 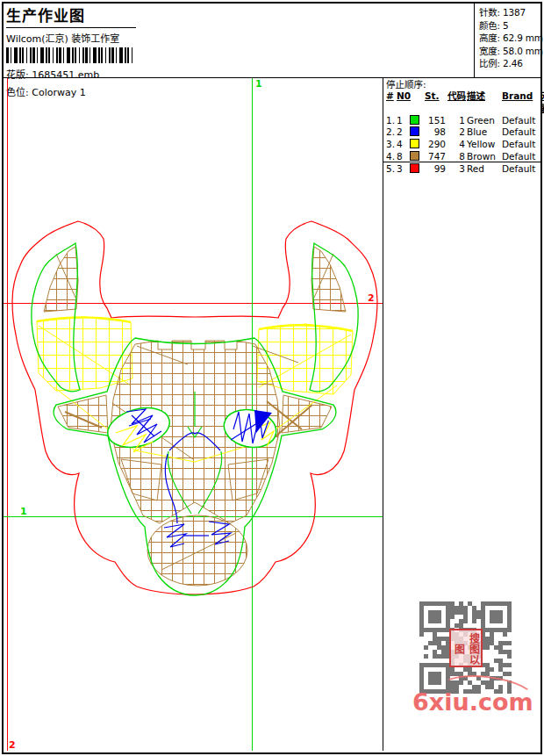 What do you see at coordinates (238, 38) in the screenshot?
I see `company-name: Wilcom(汇京) 装饰工作室` at bounding box center [238, 38].